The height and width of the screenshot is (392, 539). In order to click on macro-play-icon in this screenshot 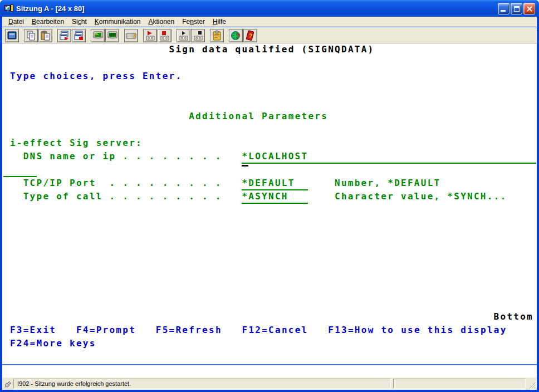, I will do `click(150, 36)`.